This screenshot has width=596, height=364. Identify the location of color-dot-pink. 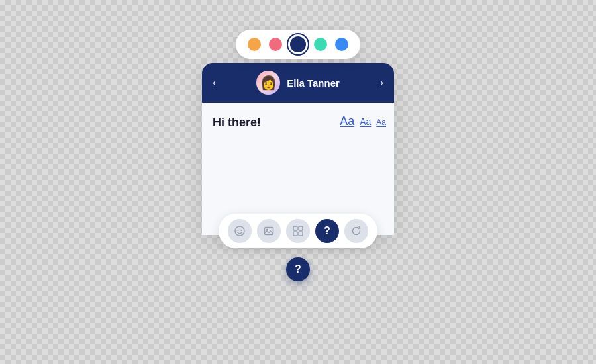
(275, 44).